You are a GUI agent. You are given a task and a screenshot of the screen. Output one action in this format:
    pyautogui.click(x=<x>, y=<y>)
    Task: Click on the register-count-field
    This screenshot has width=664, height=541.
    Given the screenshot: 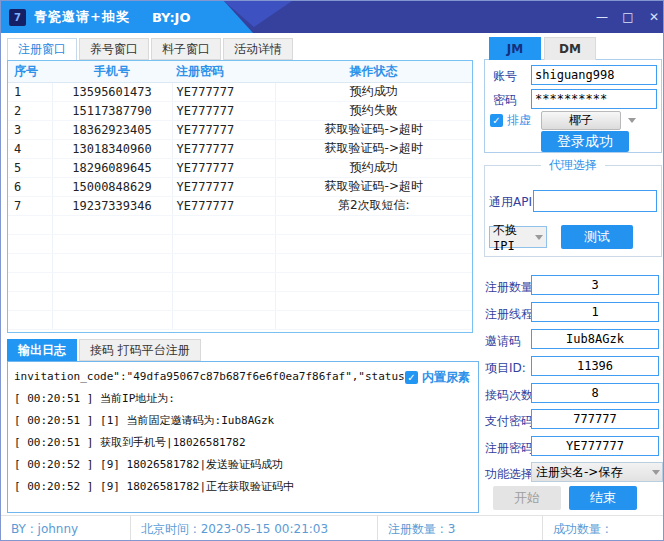 What is the action you would take?
    pyautogui.click(x=595, y=285)
    